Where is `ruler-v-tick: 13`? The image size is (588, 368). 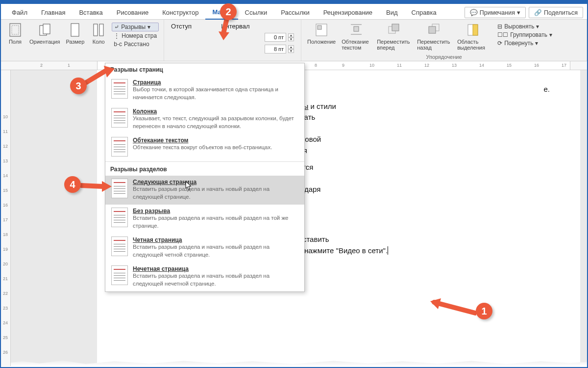
ruler-v-tick: 13 is located at coordinates (5, 161).